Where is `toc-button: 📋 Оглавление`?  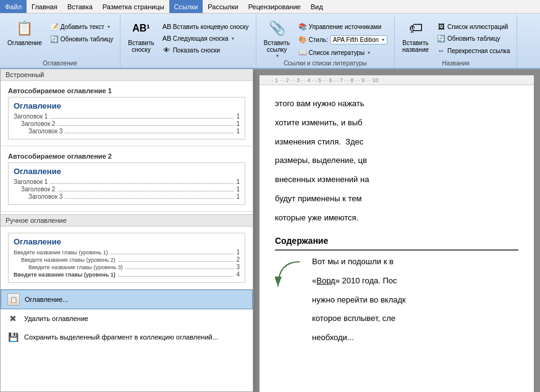
toc-button: 📋 Оглавление is located at coordinates (25, 32).